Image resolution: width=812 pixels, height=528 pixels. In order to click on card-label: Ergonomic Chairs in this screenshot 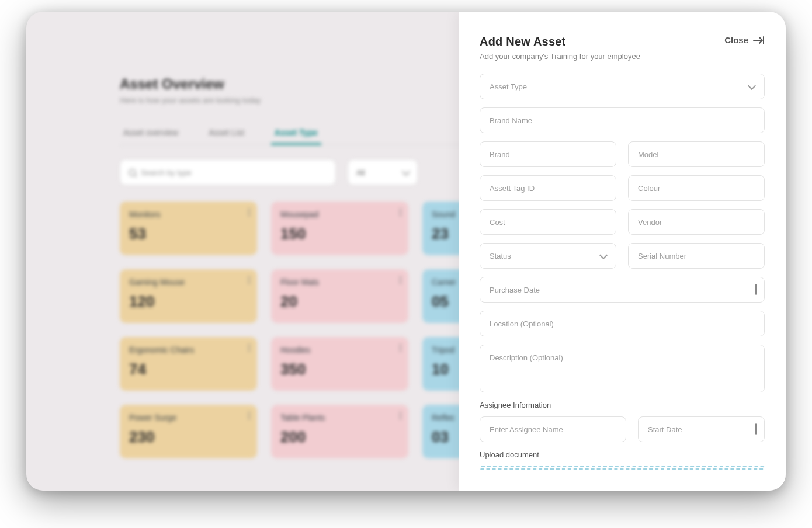, I will do `click(188, 350)`.